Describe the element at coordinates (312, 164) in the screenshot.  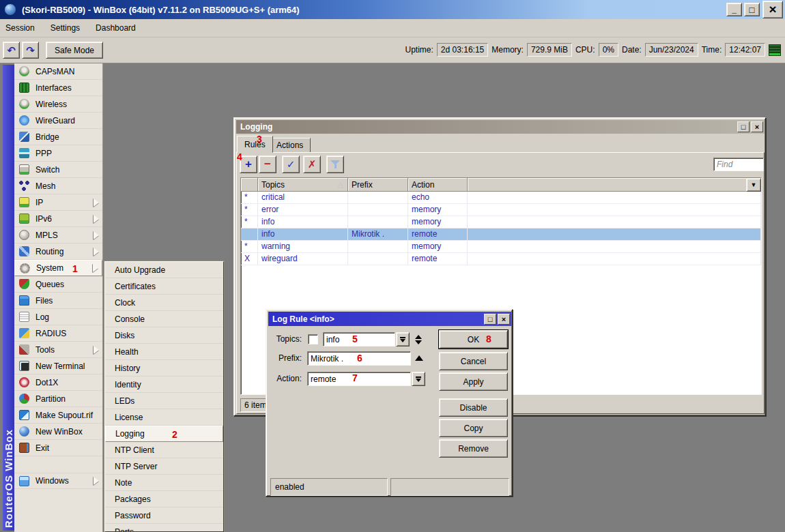
I see `disable-rule-button: ✗` at that location.